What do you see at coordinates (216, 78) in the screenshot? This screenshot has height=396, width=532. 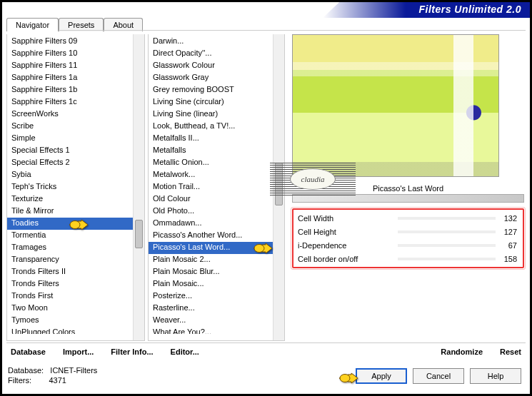 I see `filter-item: Glasswork Gray` at bounding box center [216, 78].